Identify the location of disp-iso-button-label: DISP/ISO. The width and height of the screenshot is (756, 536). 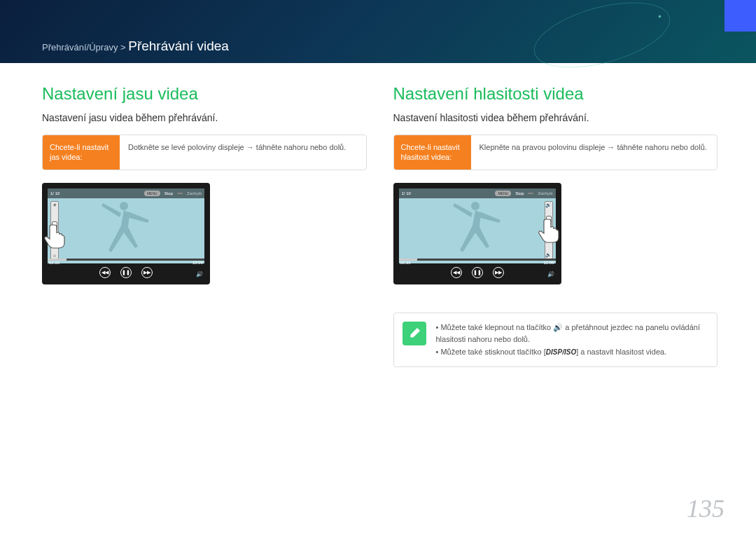
(561, 352).